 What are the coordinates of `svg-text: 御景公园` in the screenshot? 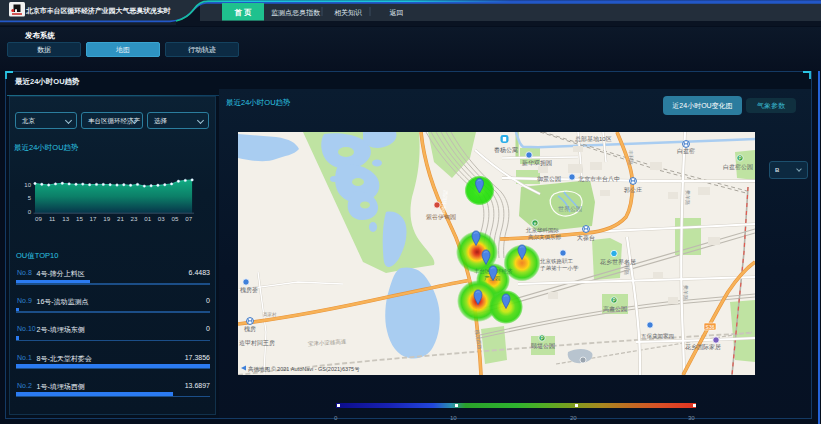 It's located at (549, 180).